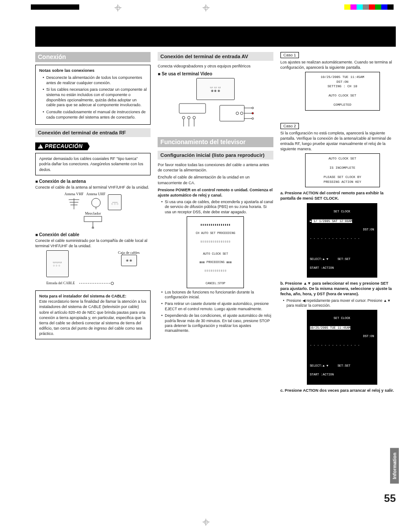  I want to click on section-conexion: Conexión, so click(93, 57).